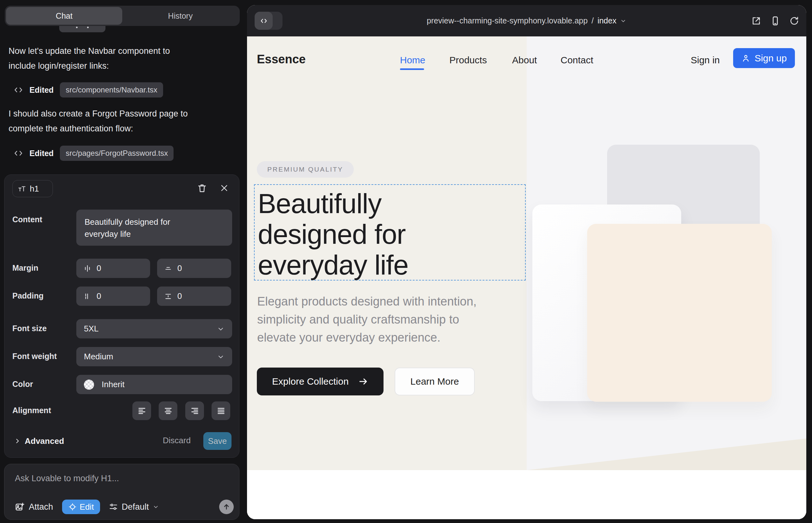  What do you see at coordinates (221, 411) in the screenshot?
I see `align-justify-button` at bounding box center [221, 411].